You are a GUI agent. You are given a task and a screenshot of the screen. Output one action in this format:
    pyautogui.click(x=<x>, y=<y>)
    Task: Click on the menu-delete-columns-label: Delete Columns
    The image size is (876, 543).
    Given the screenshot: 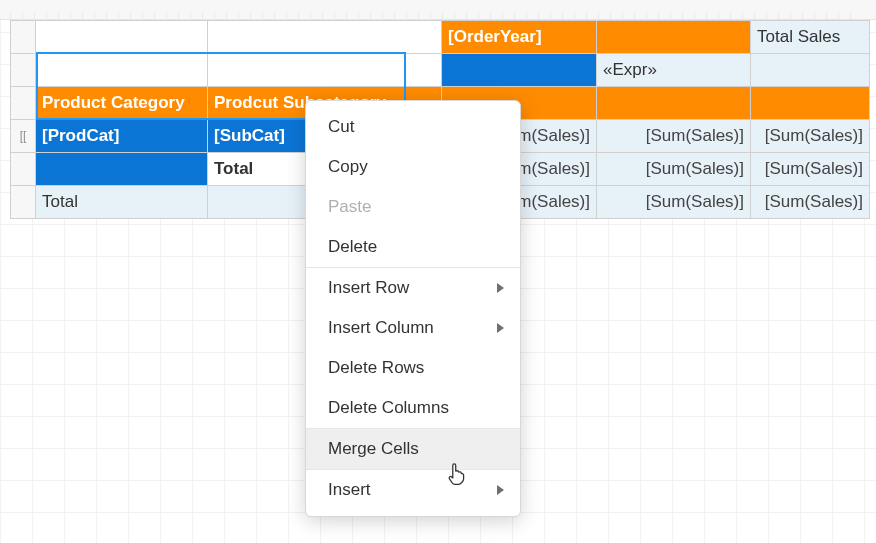 What is the action you would take?
    pyautogui.click(x=388, y=408)
    